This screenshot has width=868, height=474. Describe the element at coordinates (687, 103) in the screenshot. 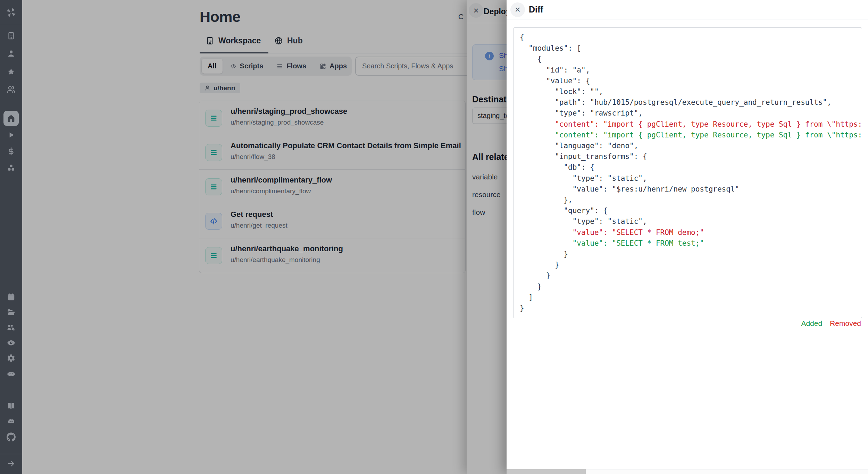

I see `diff-line: "path": "hub/1015/postgresql/execute_que…` at that location.